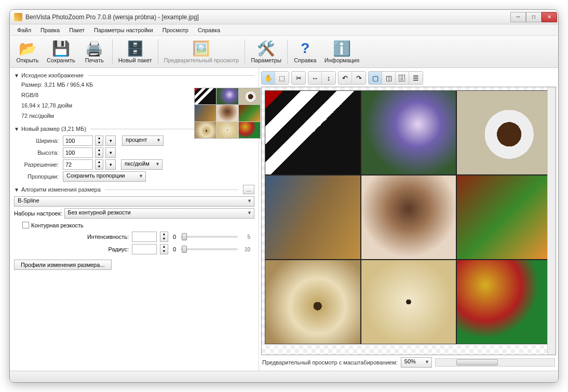  I want to click on unsharp-label: Контурная резкость, so click(57, 225).